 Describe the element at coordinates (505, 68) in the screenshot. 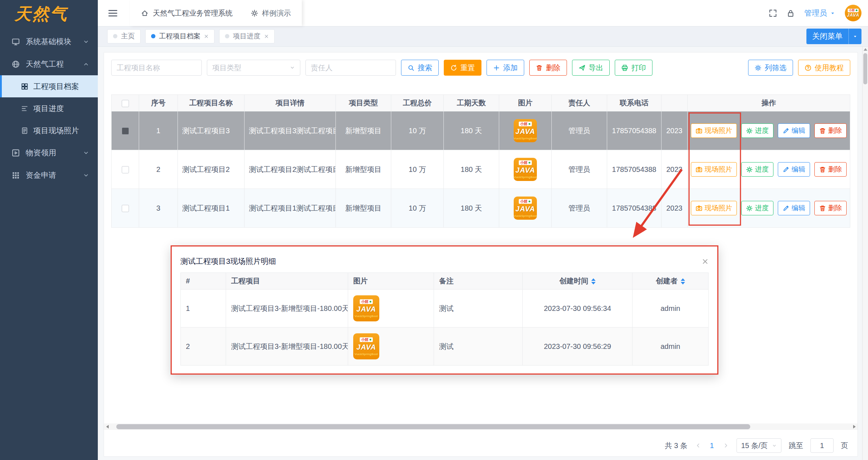

I see `add-button: 添加` at that location.